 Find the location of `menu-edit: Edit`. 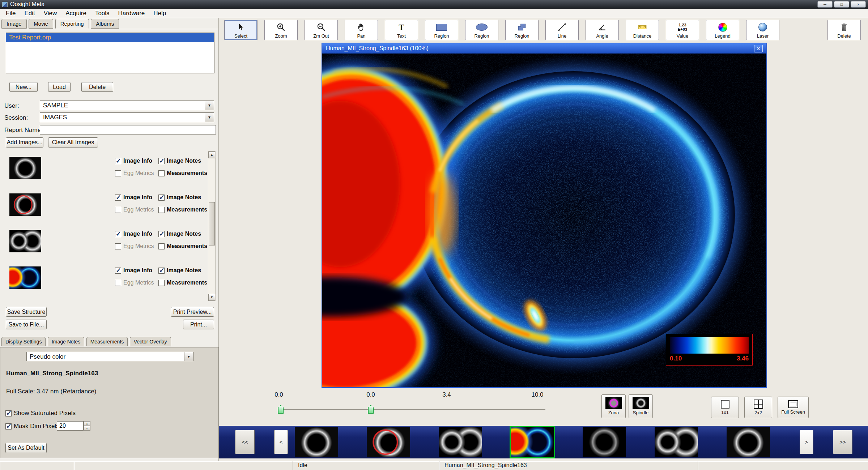

menu-edit: Edit is located at coordinates (30, 13).